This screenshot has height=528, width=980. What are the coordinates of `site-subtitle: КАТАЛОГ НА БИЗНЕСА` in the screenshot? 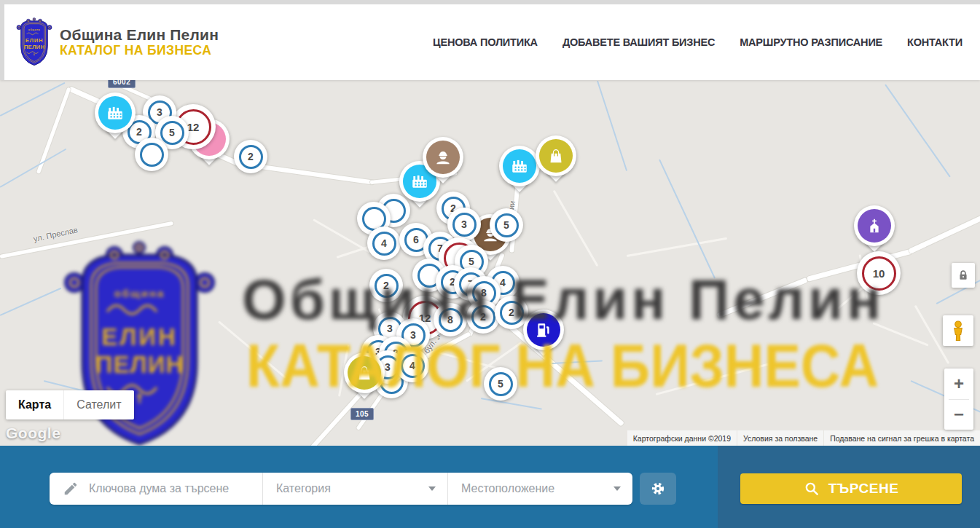 It's located at (139, 51).